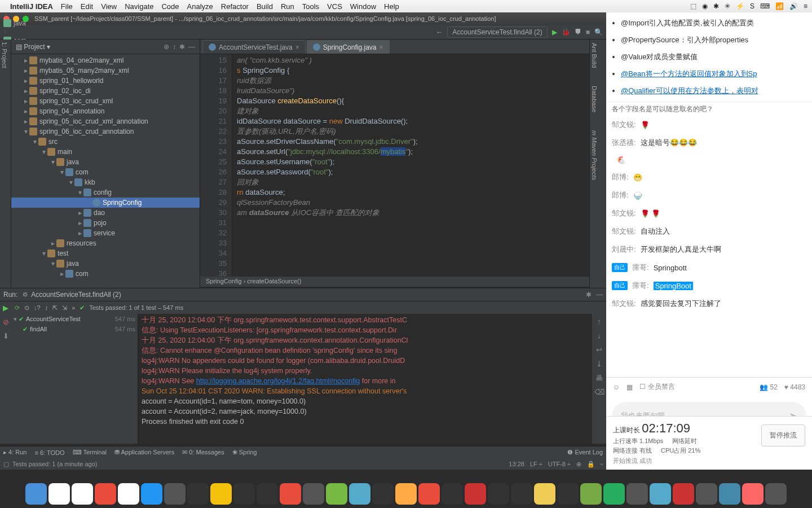  What do you see at coordinates (599, 335) in the screenshot?
I see `down-icon: ↓` at bounding box center [599, 335].